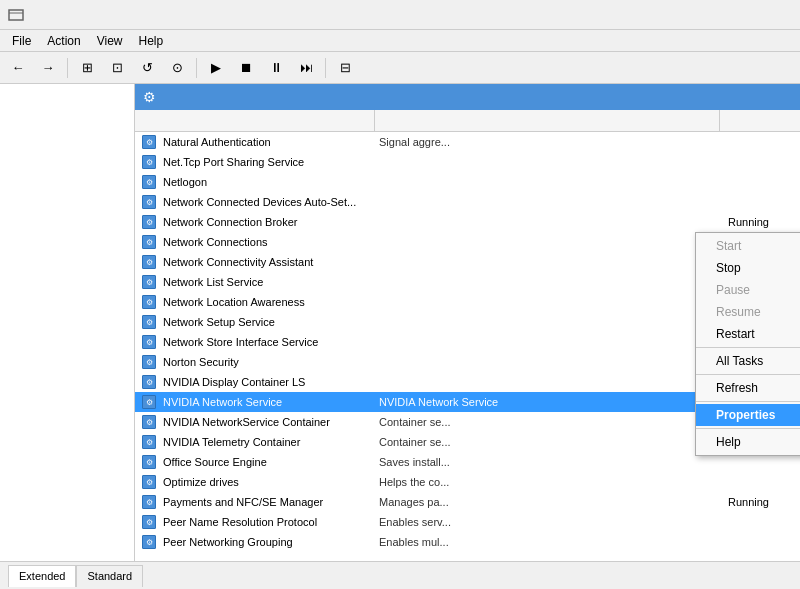 The height and width of the screenshot is (589, 800). I want to click on menu-file: File, so click(22, 41).